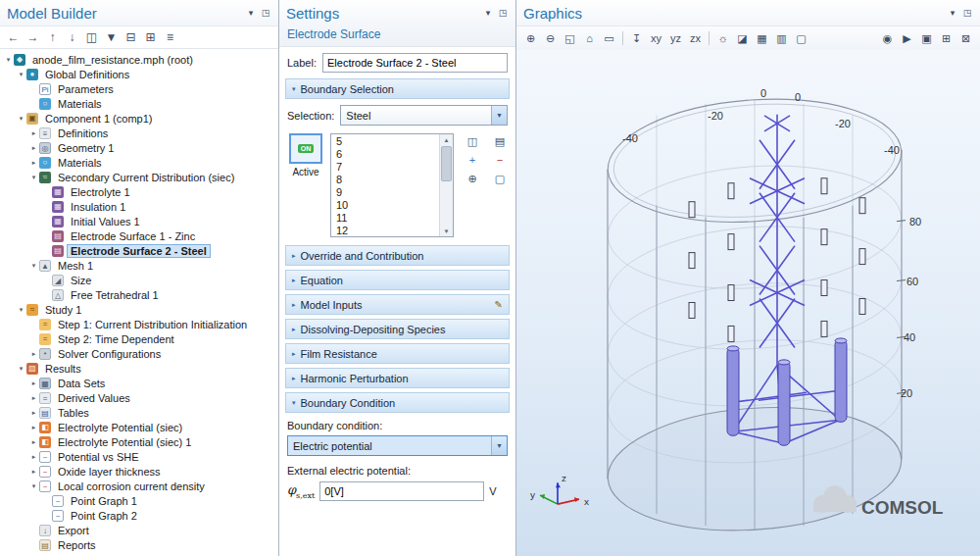  I want to click on zoom-box-icon: ▭, so click(610, 39).